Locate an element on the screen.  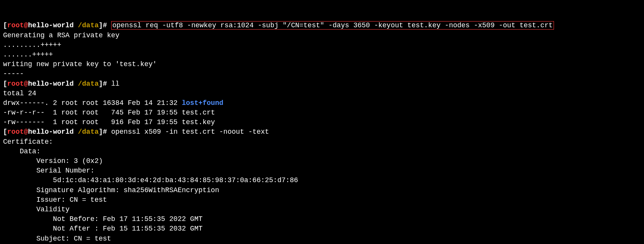
command-input-3: openssl x509 -in test.crt -noout -text is located at coordinates (190, 132).